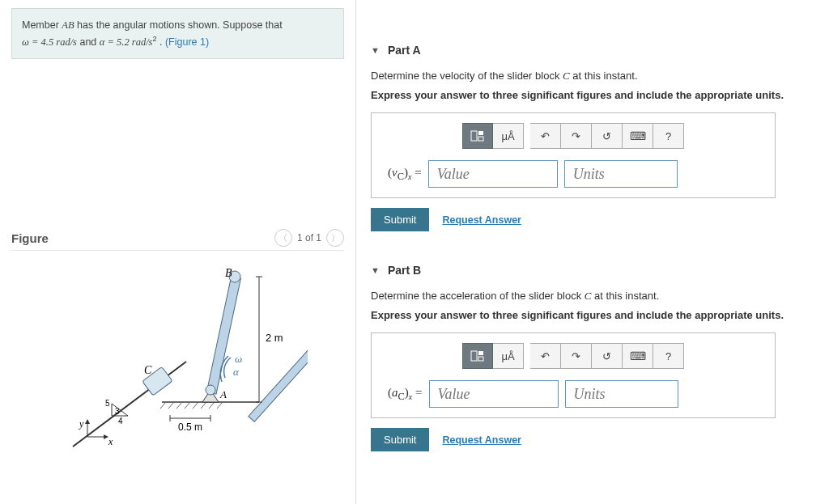 This screenshot has width=829, height=504. Describe the element at coordinates (405, 270) in the screenshot. I see `part-b-title: Part B` at that location.